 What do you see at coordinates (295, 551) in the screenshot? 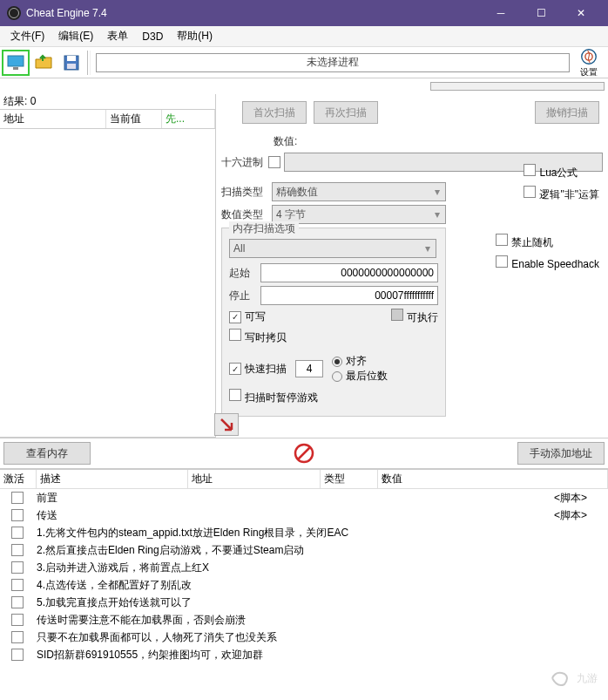
I see `row-desc: 2.然后直接点击Elden Ring启动游戏，不要通过Steam启动` at bounding box center [295, 551].